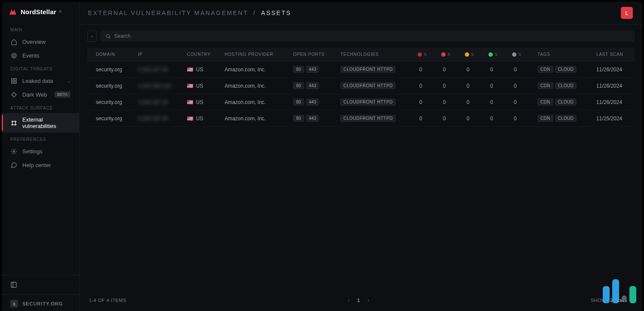  I want to click on breadcrumb-parent: EXTERNAL VULNERABILITY MANAGEMENT, so click(168, 13).